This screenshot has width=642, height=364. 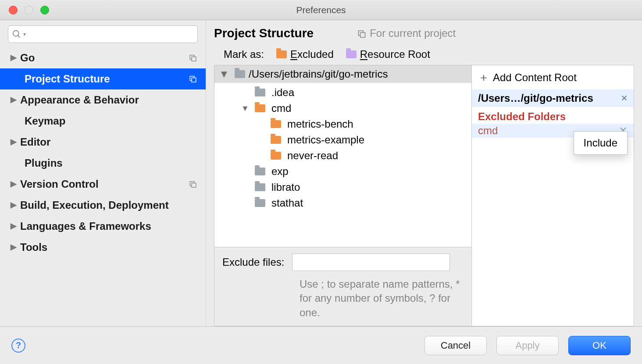 I want to click on nav-item-plugins: Plugins, so click(x=103, y=163).